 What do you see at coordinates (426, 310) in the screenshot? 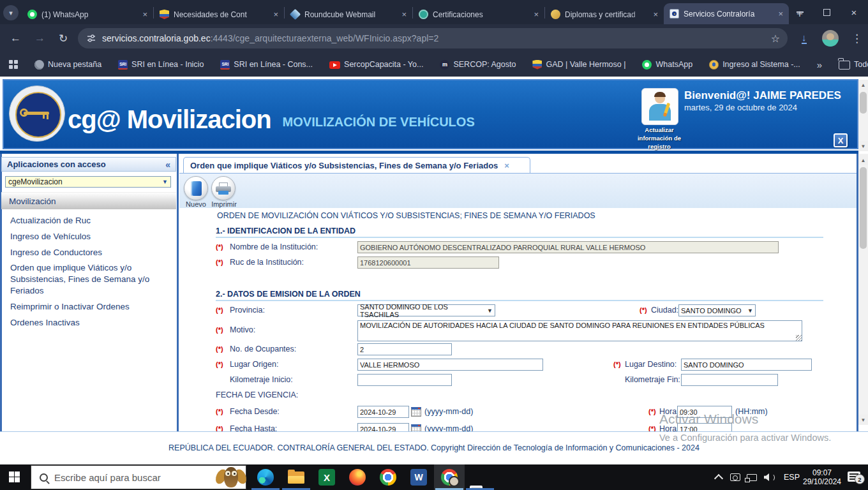
I see `provincia-select: SANTO DOMINGO DE LOS TSACHILAS ▼` at bounding box center [426, 310].